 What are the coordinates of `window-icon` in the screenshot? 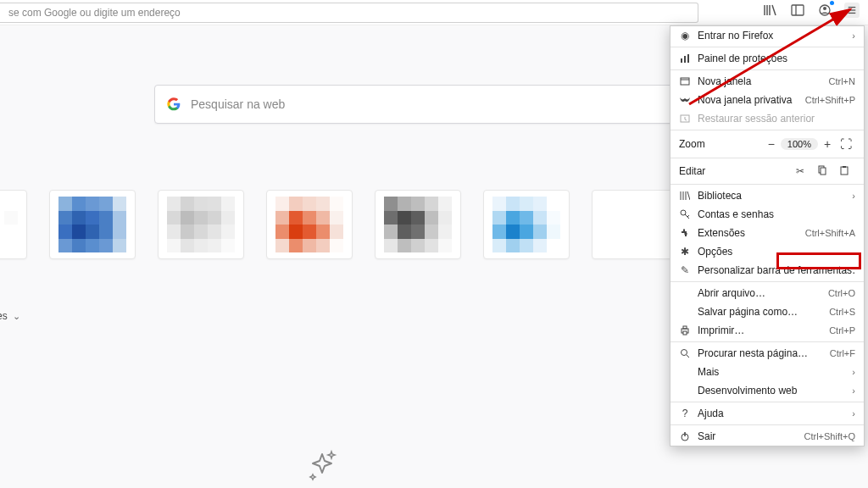 It's located at (685, 81).